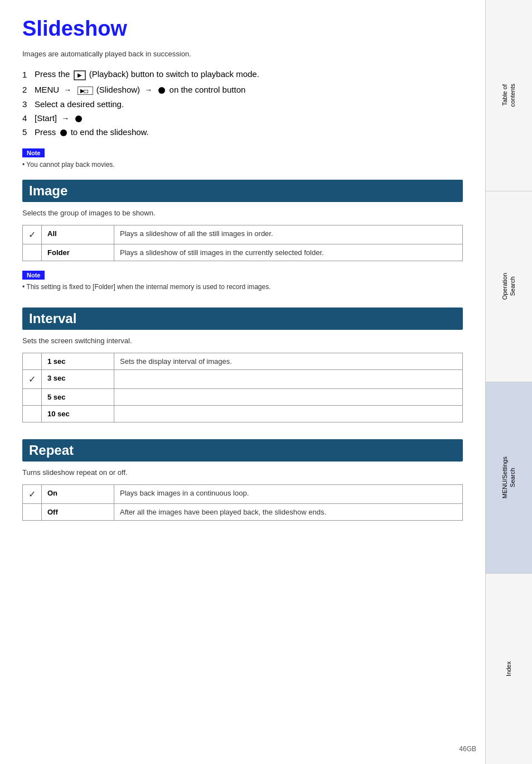 The image size is (532, 764). Describe the element at coordinates (243, 365) in the screenshot. I see `interval-section: Interval Sets the screen switching inter…` at that location.